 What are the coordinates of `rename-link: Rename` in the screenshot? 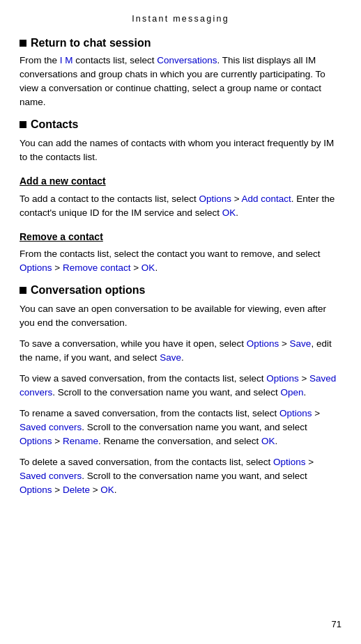 It's located at (81, 441).